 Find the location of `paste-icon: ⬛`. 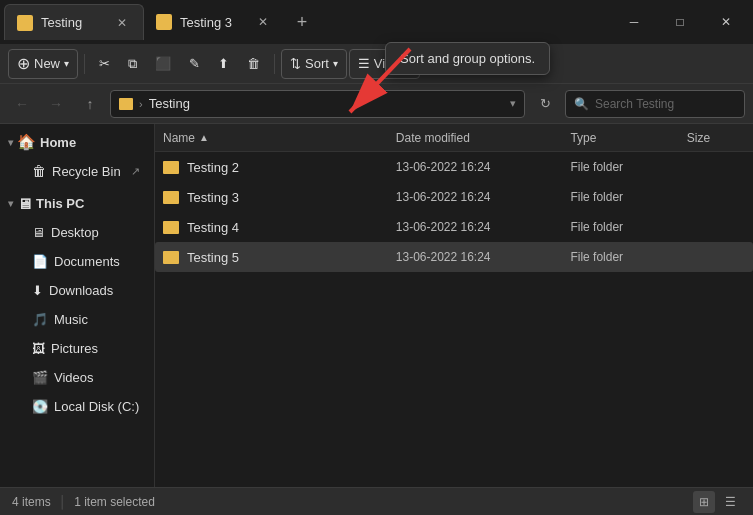

paste-icon: ⬛ is located at coordinates (163, 64).